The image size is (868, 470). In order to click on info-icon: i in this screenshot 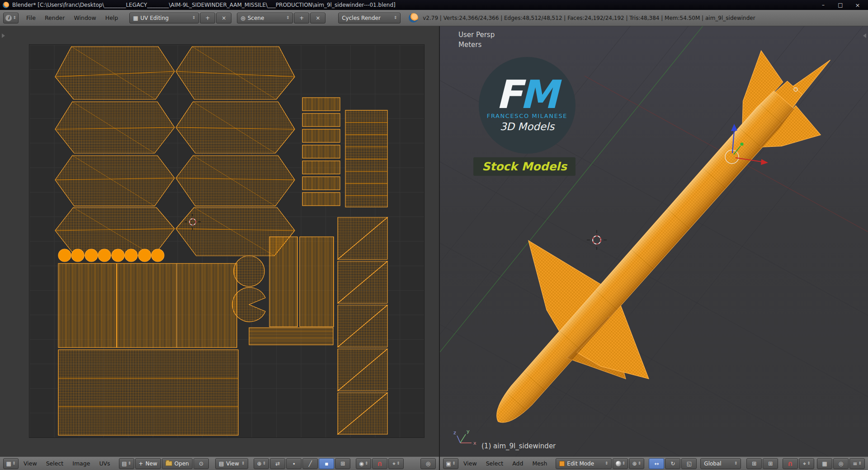, I will do `click(9, 18)`.